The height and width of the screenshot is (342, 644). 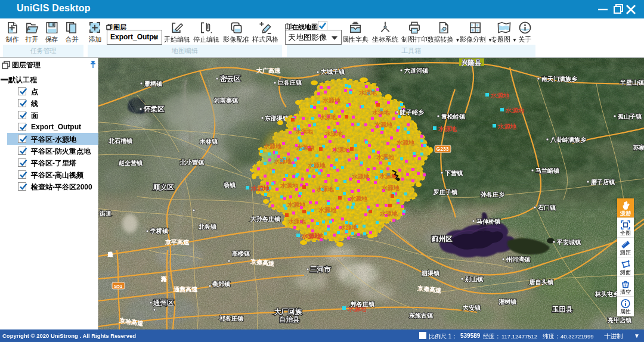 I want to click on svg-text: 马兰峪镇, so click(x=547, y=170).